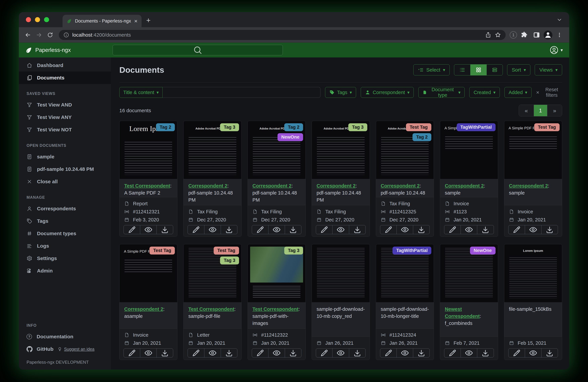 This screenshot has width=588, height=382. What do you see at coordinates (462, 70) in the screenshot?
I see `view-mode-table-button` at bounding box center [462, 70].